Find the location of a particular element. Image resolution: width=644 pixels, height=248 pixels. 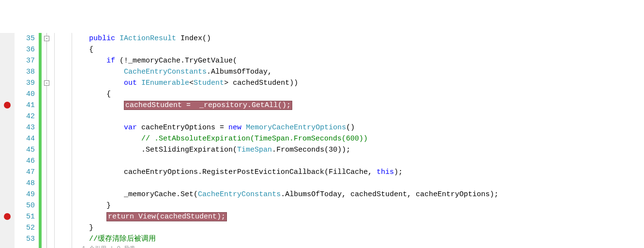

token-kw: public is located at coordinates (102, 39).